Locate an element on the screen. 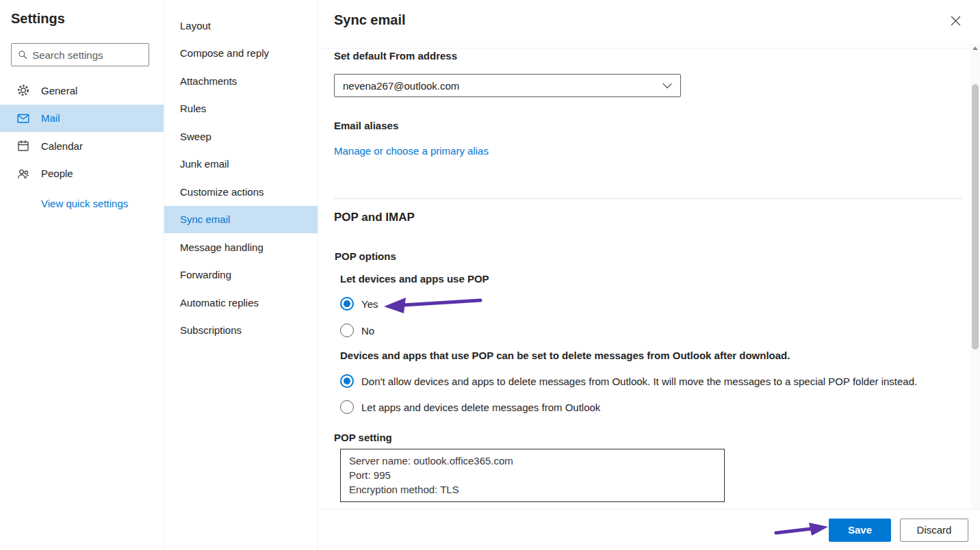 Image resolution: width=980 pixels, height=550 pixels. close-button is located at coordinates (955, 22).